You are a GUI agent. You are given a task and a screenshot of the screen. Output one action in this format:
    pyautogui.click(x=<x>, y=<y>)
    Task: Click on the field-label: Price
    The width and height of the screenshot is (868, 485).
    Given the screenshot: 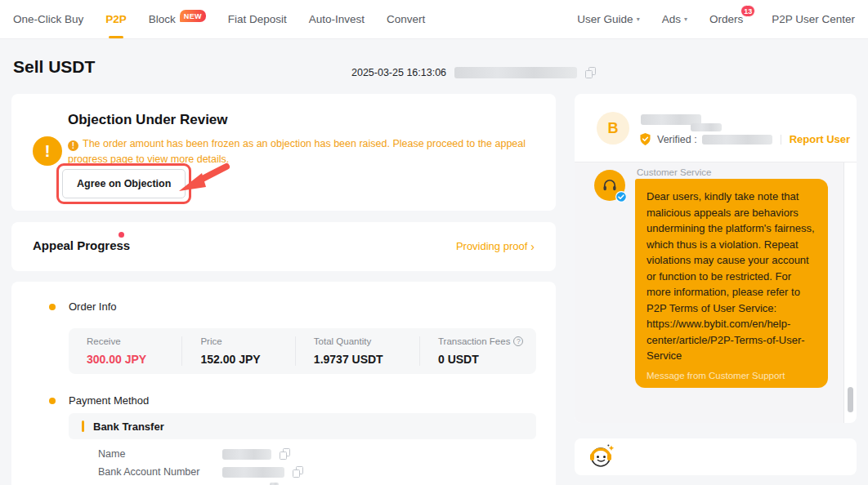 What is the action you would take?
    pyautogui.click(x=247, y=341)
    